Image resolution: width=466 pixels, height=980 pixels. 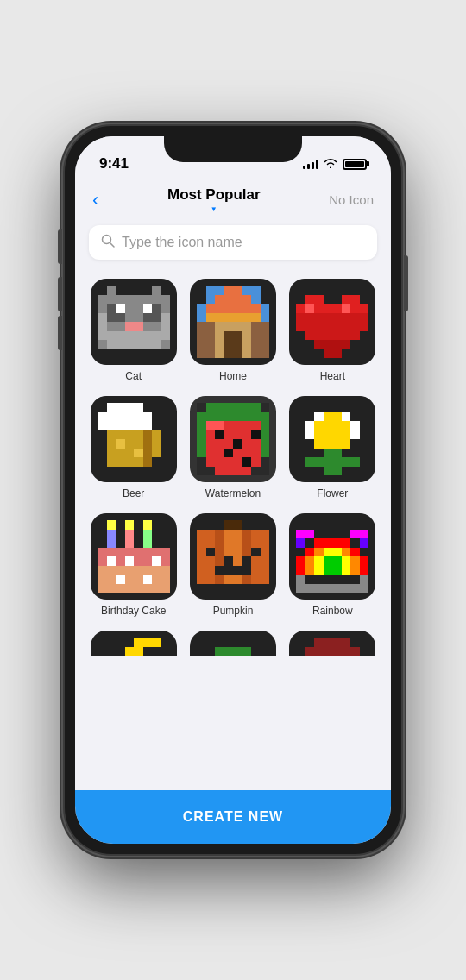 What do you see at coordinates (355, 164) in the screenshot?
I see `battery-icon` at bounding box center [355, 164].